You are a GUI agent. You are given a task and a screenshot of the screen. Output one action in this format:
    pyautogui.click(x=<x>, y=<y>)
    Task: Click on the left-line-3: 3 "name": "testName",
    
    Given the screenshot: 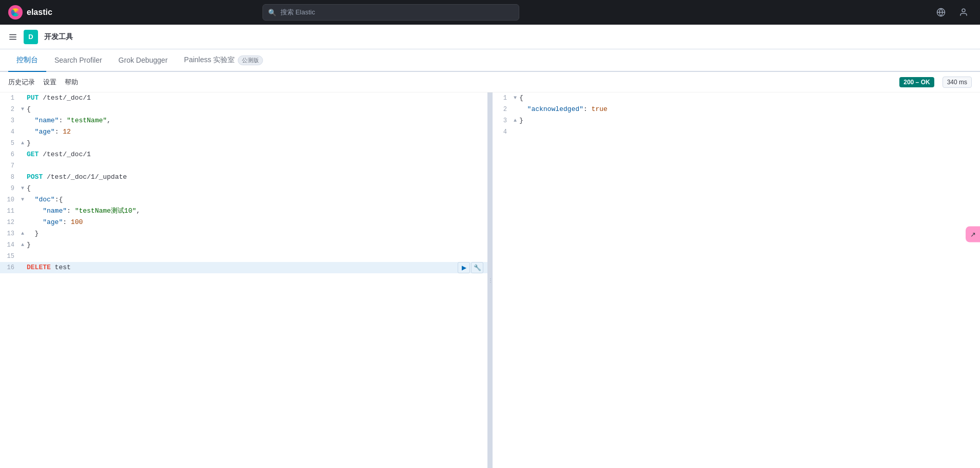 What is the action you would take?
    pyautogui.click(x=243, y=121)
    